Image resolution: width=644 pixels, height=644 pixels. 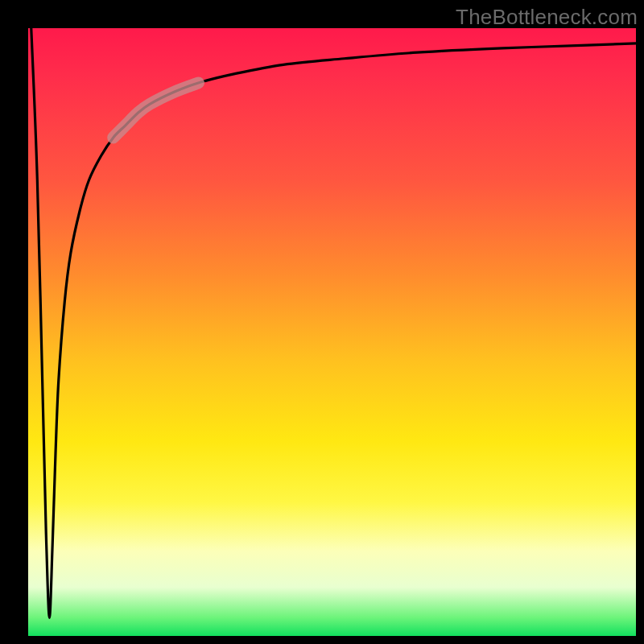 I want to click on curve-highlight, so click(x=156, y=110).